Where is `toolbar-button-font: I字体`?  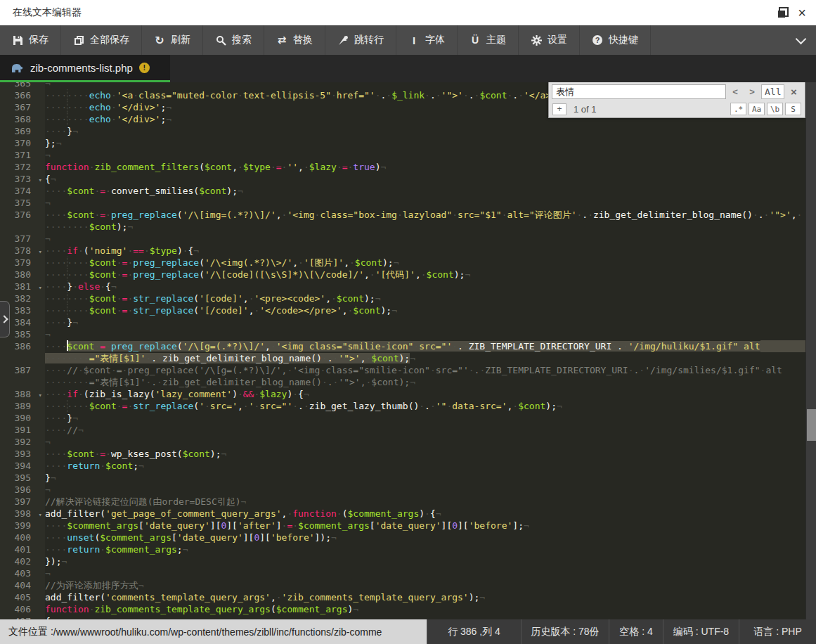 toolbar-button-font: I字体 is located at coordinates (427, 40).